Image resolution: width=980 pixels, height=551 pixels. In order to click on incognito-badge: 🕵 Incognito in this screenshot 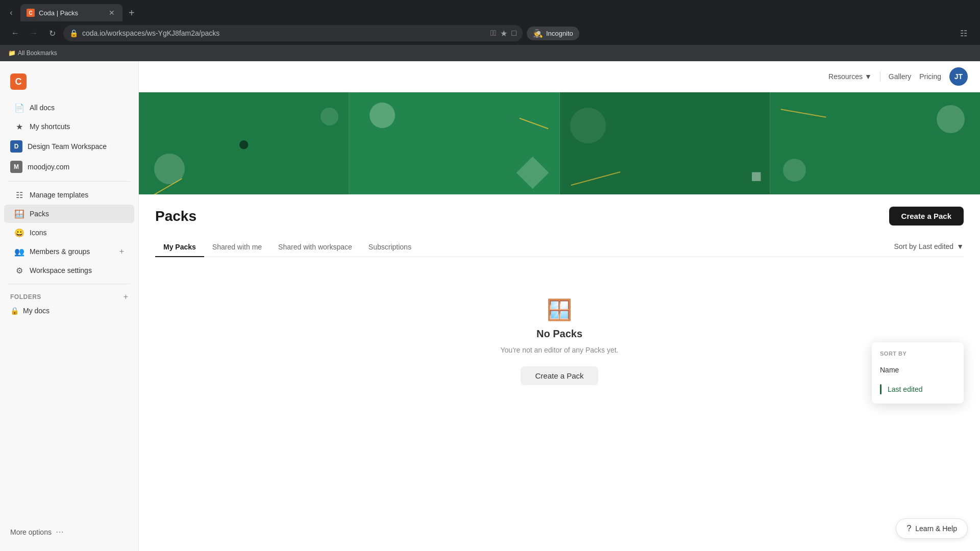, I will do `click(553, 34)`.